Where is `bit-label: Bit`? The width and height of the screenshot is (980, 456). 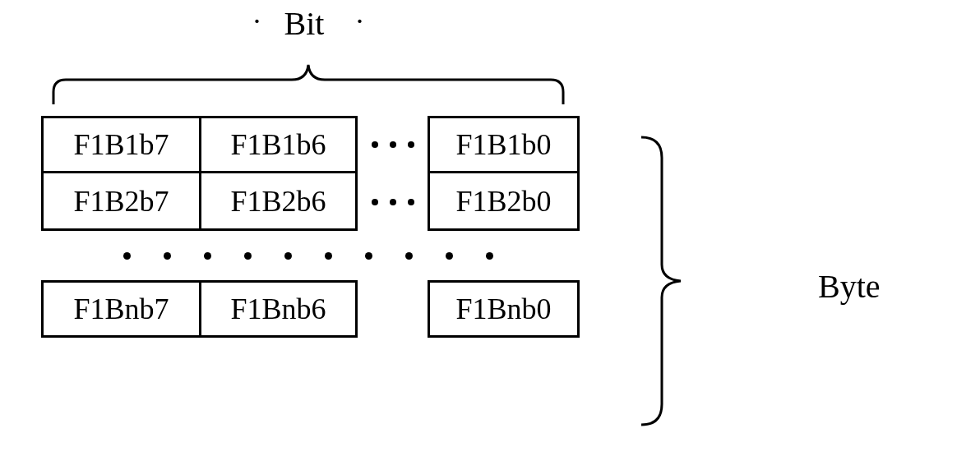
bit-label: Bit is located at coordinates (304, 23).